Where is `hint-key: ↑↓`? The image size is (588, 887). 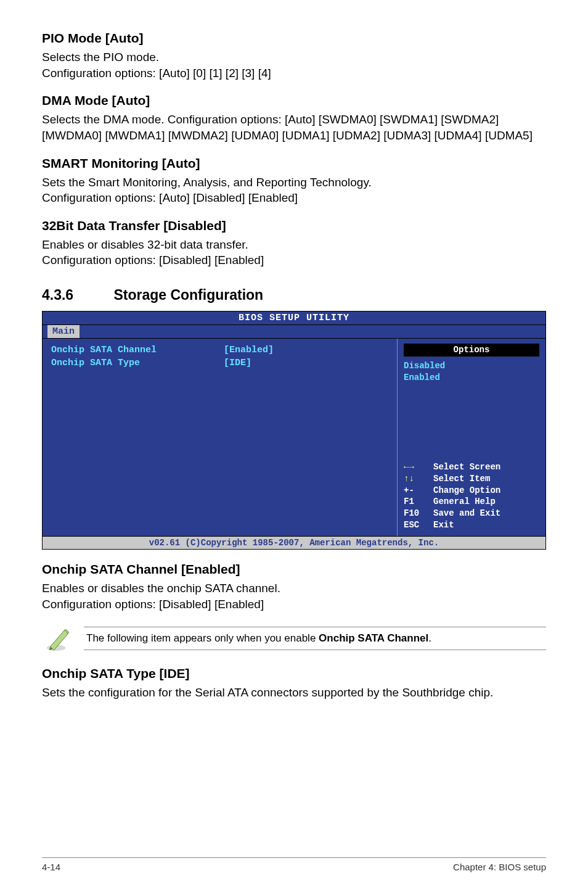
hint-key: ↑↓ is located at coordinates (419, 479).